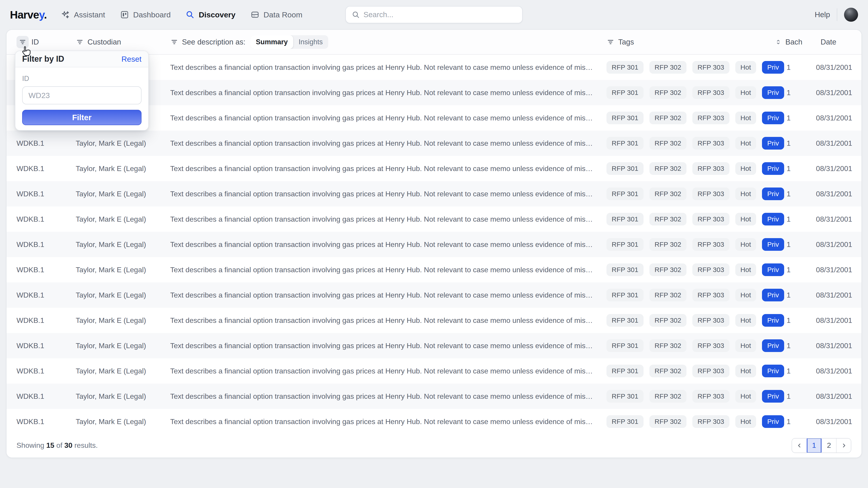 The height and width of the screenshot is (488, 868). I want to click on search-input, so click(440, 15).